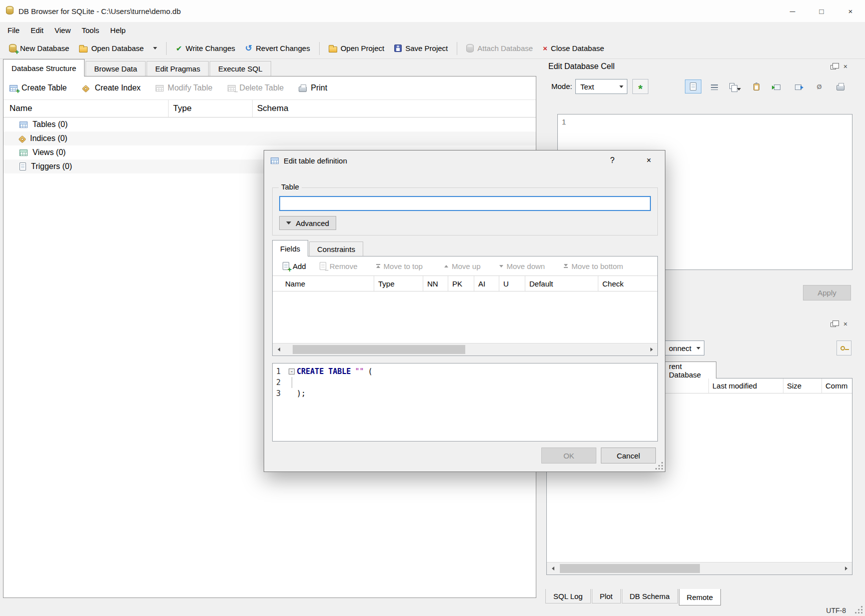  Describe the element at coordinates (844, 348) in the screenshot. I see `identity-settings-button` at that location.